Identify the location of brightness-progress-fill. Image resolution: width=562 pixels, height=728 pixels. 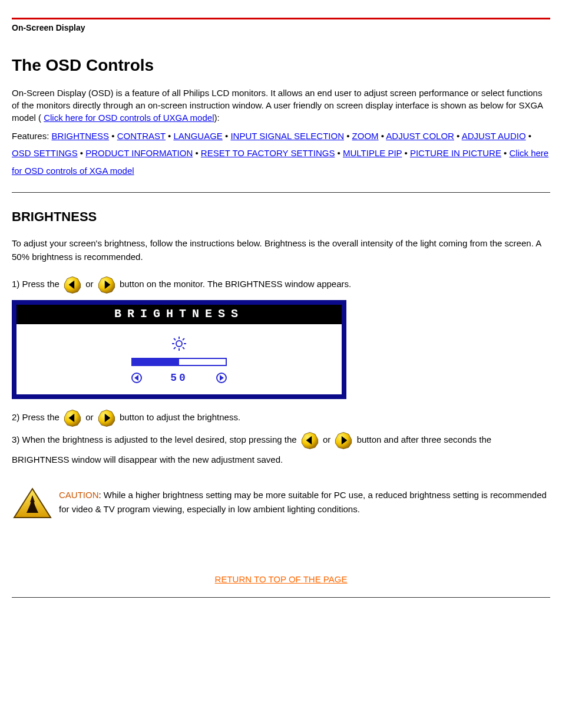
(156, 362).